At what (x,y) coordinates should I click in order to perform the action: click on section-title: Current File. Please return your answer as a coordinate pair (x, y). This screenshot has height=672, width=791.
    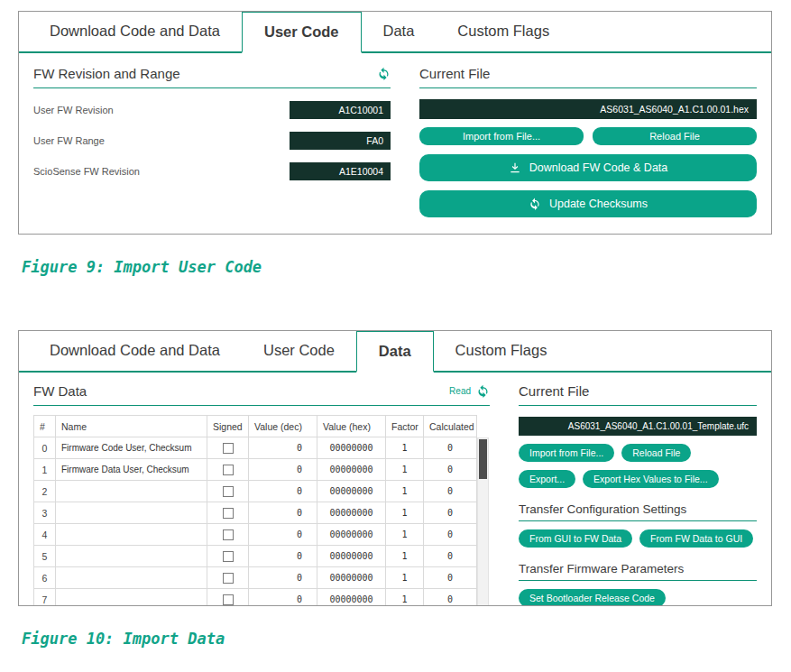
    Looking at the image, I should click on (554, 391).